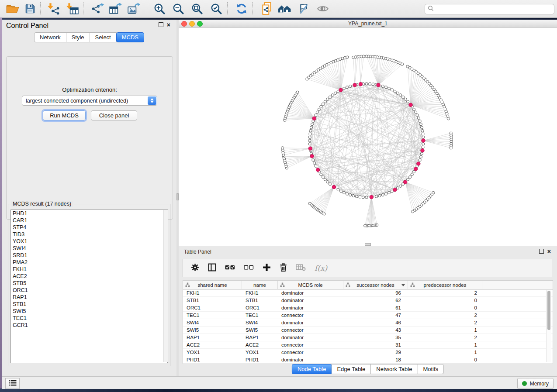  What do you see at coordinates (368, 338) in the screenshot?
I see `table-row: RAP1RAP1dominator352` at bounding box center [368, 338].